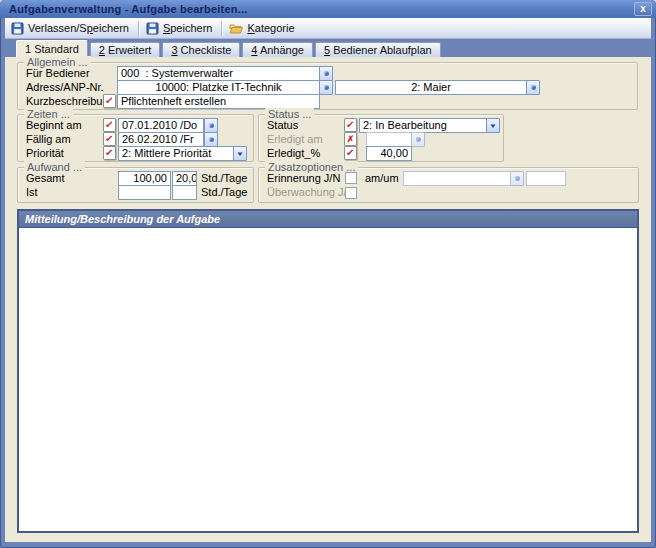 The image size is (656, 548). What do you see at coordinates (328, 48) in the screenshot?
I see `tab-strip: 1 Standard 2 Erweitert 3 Checkliste 4 An…` at bounding box center [328, 48].